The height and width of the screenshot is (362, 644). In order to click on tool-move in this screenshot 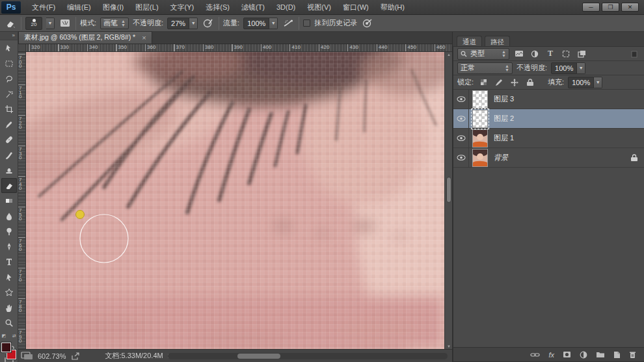, I will do `click(9, 48)`.